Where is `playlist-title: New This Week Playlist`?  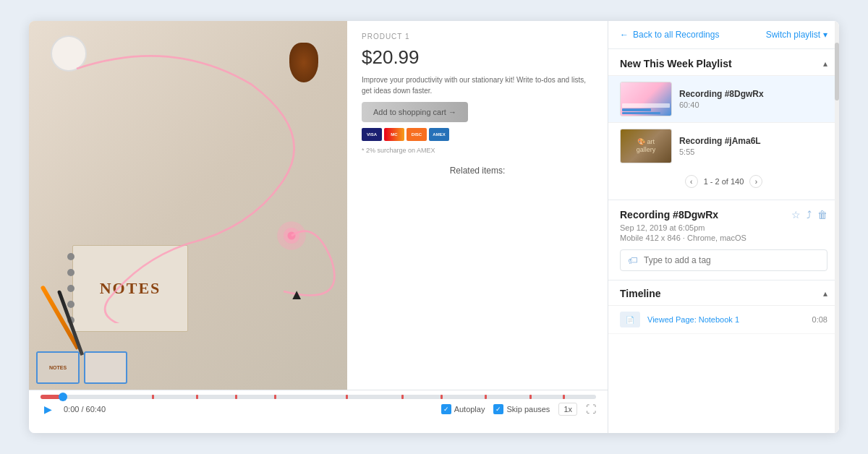 playlist-title: New This Week Playlist is located at coordinates (676, 64).